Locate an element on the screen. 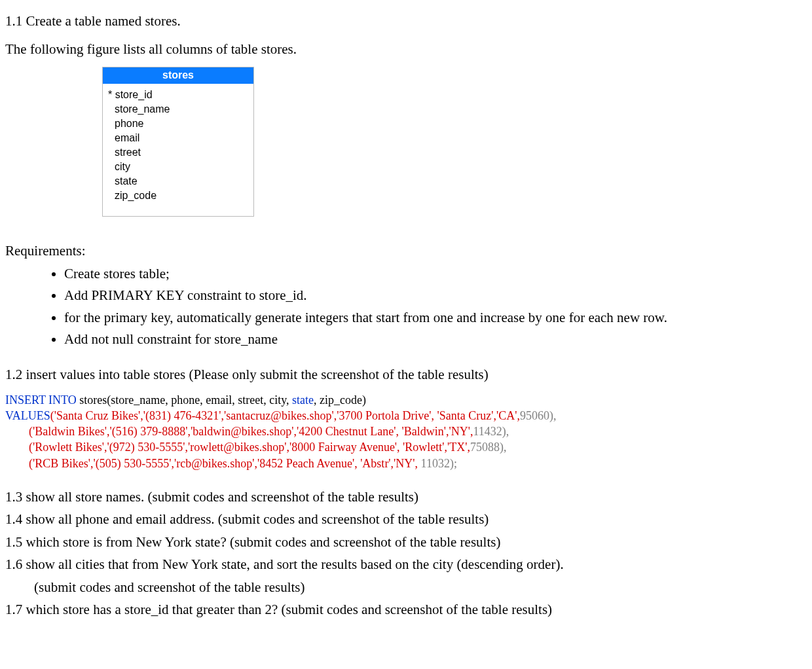 Image resolution: width=812 pixels, height=669 pixels. requirement-item: Create stores table; is located at coordinates (435, 274).